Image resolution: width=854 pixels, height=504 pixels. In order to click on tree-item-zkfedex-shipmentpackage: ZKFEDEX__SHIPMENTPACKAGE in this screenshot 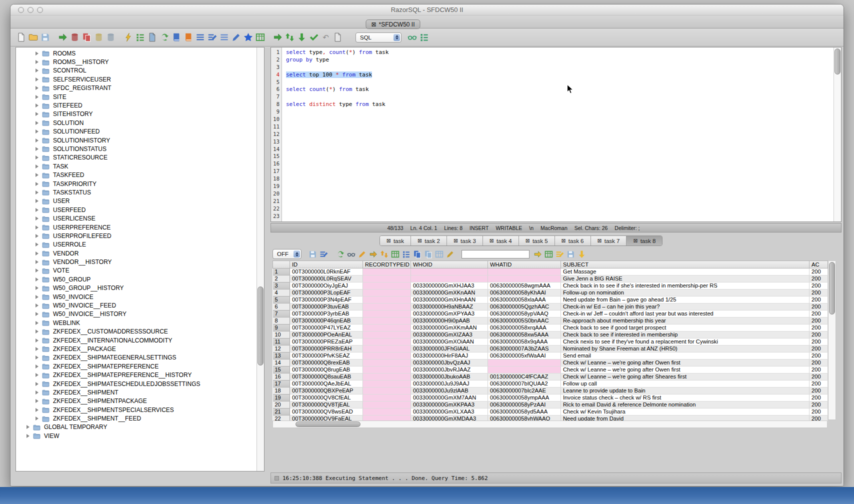, I will do `click(136, 401)`.